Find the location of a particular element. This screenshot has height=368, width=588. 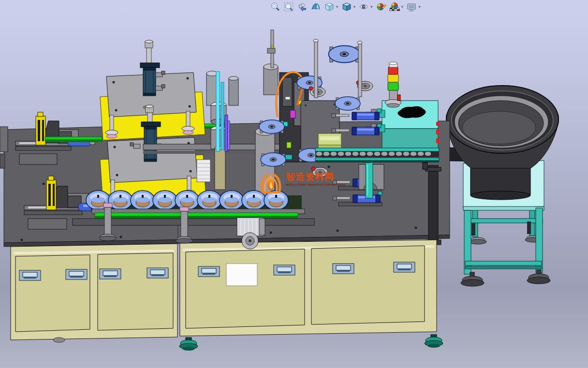

tower-light-yellow is located at coordinates (393, 78).